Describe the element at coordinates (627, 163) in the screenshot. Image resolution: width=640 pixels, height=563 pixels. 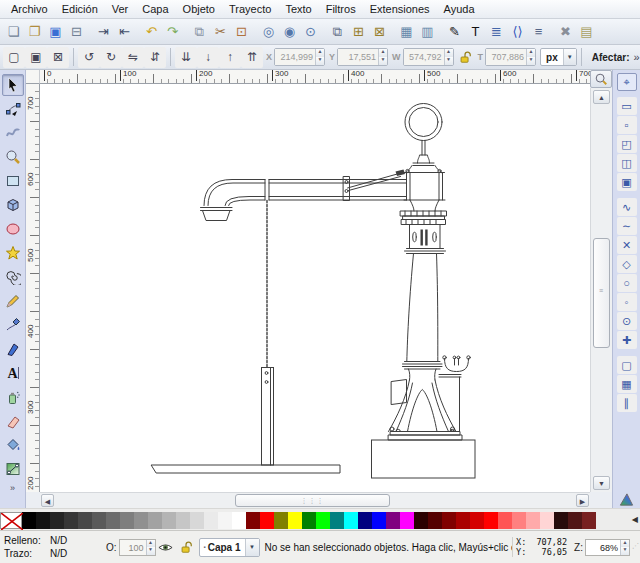
I see `snap-bbox-midpoint-button: ◫` at that location.